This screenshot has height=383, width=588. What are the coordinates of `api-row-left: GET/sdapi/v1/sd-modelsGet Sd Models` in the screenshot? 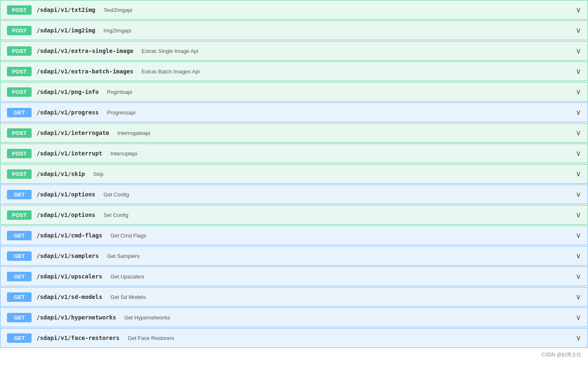 It's located at (76, 297).